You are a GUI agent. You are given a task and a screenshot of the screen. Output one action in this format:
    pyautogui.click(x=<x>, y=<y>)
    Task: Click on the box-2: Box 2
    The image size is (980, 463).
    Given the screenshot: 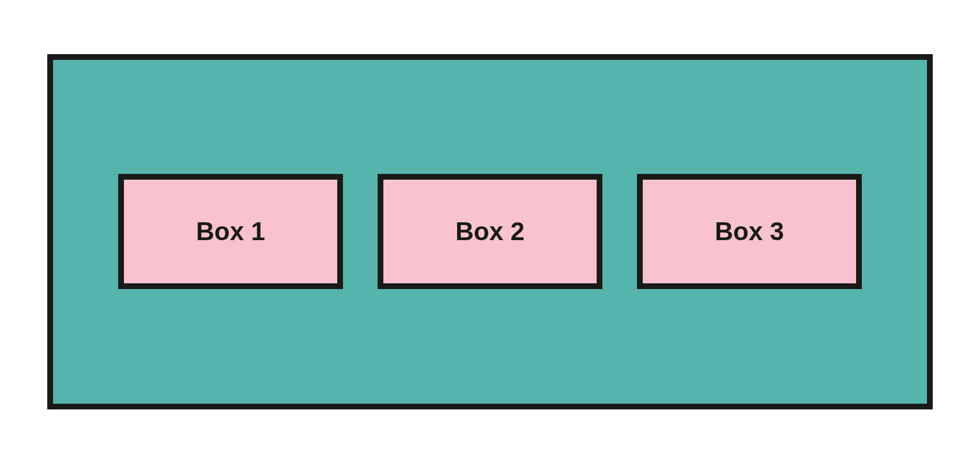 What is the action you would take?
    pyautogui.click(x=490, y=232)
    